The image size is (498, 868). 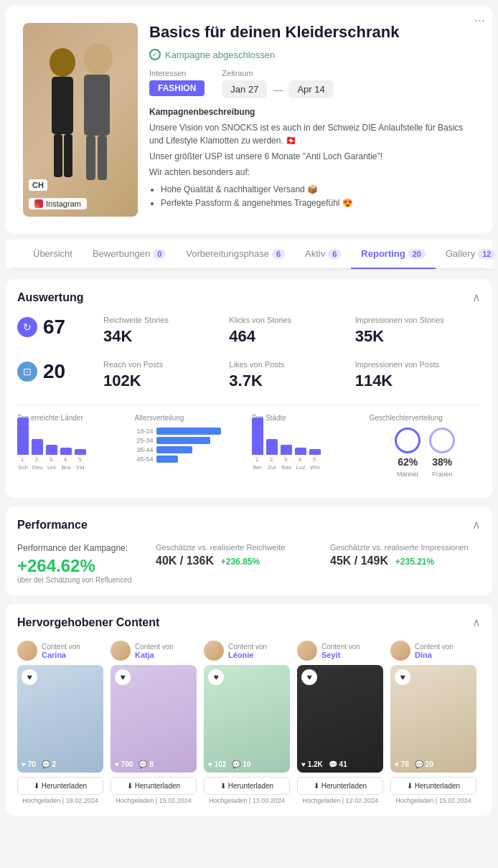 What do you see at coordinates (340, 801) in the screenshot?
I see `upload-date: Hochgeladen | 12.02.2024` at bounding box center [340, 801].